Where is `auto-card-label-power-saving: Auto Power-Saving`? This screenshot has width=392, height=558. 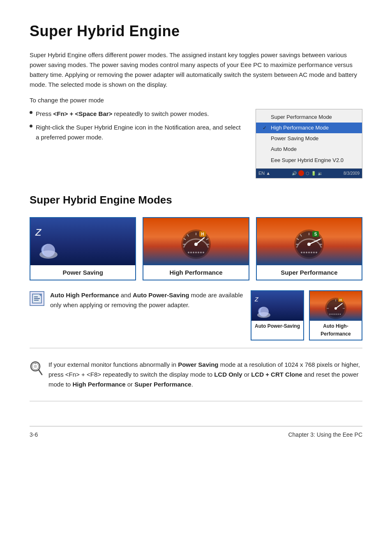 auto-card-label-power-saving: Auto Power-Saving is located at coordinates (277, 326).